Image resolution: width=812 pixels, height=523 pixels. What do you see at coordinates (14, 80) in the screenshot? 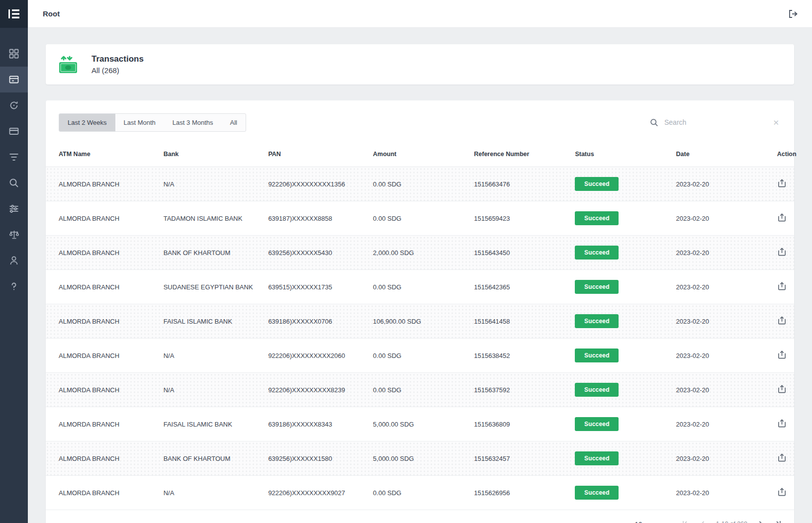
I see `sidebar-item-transactions` at bounding box center [14, 80].